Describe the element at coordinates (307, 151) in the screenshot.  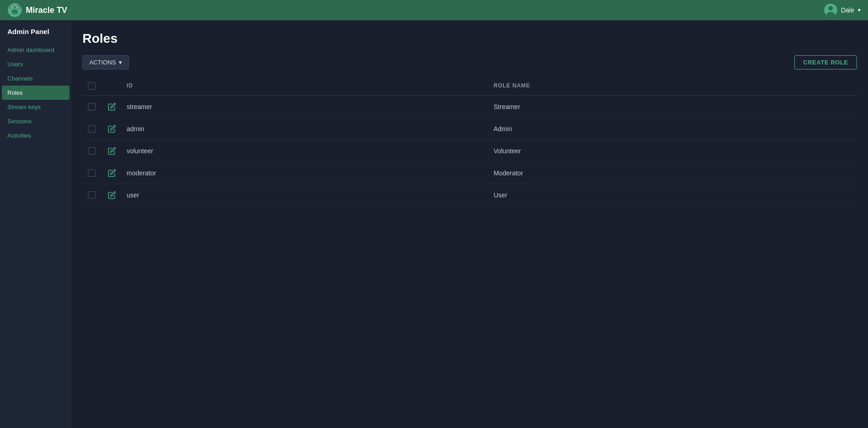
I see `row-id: volunteer` at that location.